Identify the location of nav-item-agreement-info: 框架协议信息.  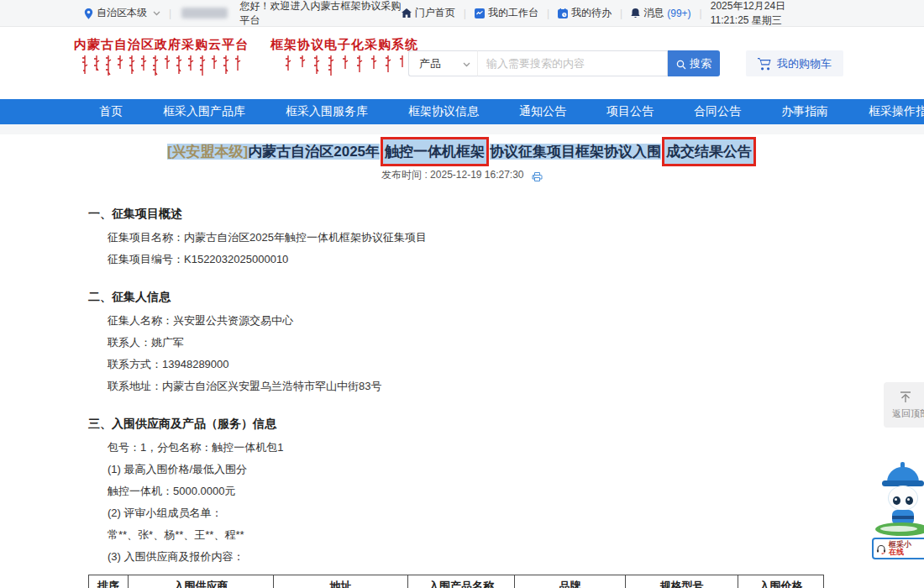
(444, 112).